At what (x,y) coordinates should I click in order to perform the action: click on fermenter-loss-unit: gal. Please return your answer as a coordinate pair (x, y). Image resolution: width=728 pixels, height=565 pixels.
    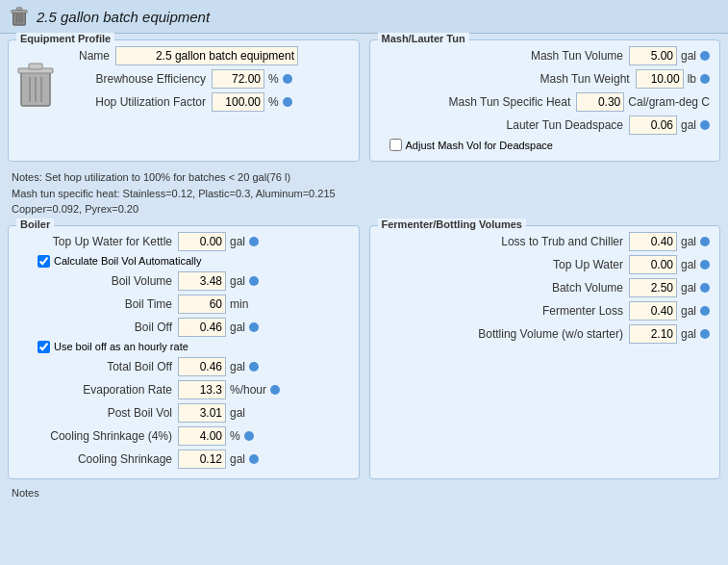
    Looking at the image, I should click on (689, 311).